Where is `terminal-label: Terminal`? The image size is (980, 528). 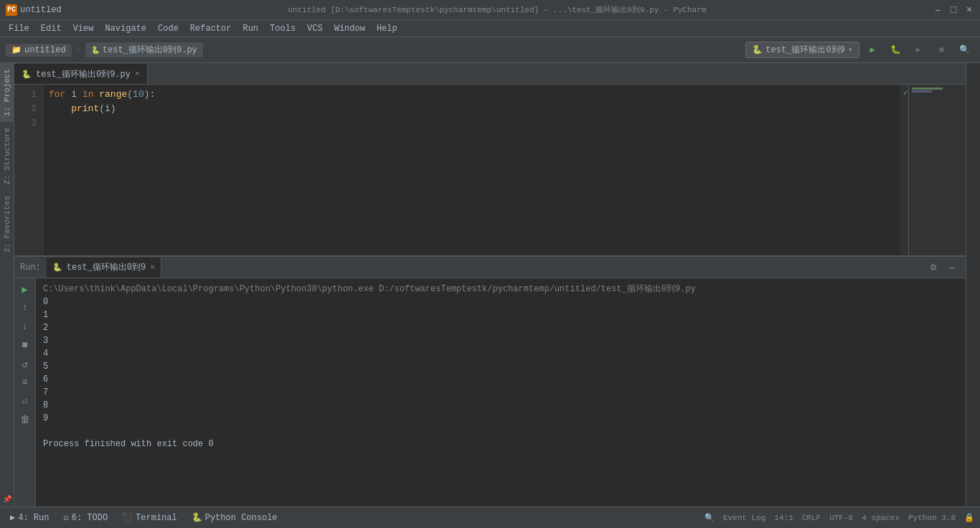 terminal-label: Terminal is located at coordinates (156, 518).